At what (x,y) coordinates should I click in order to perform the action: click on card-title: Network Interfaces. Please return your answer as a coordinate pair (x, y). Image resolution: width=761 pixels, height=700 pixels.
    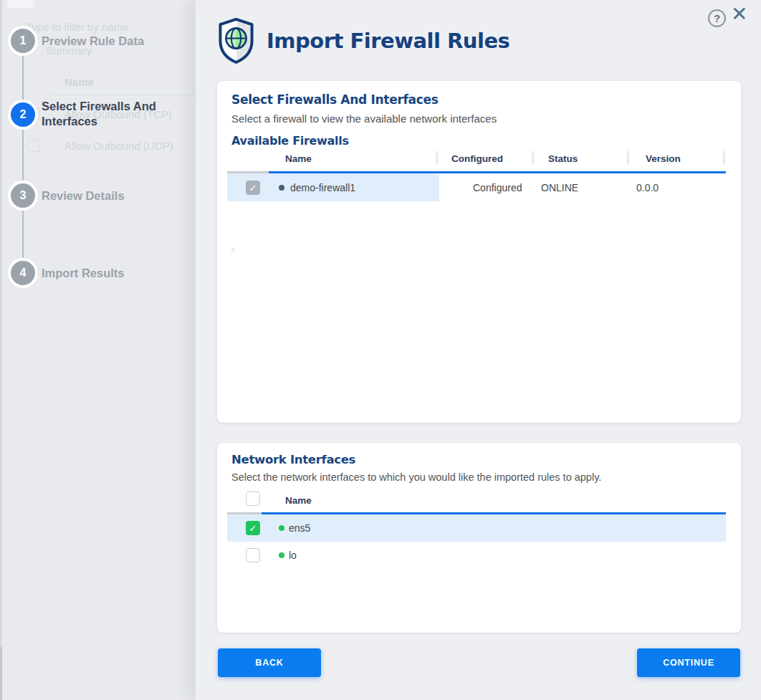
    Looking at the image, I should click on (294, 460).